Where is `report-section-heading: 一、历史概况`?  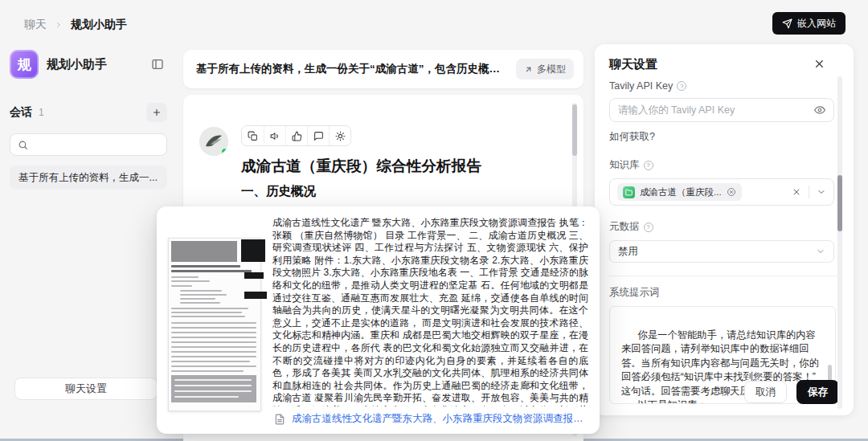
report-section-heading: 一、历史概况 is located at coordinates (400, 191).